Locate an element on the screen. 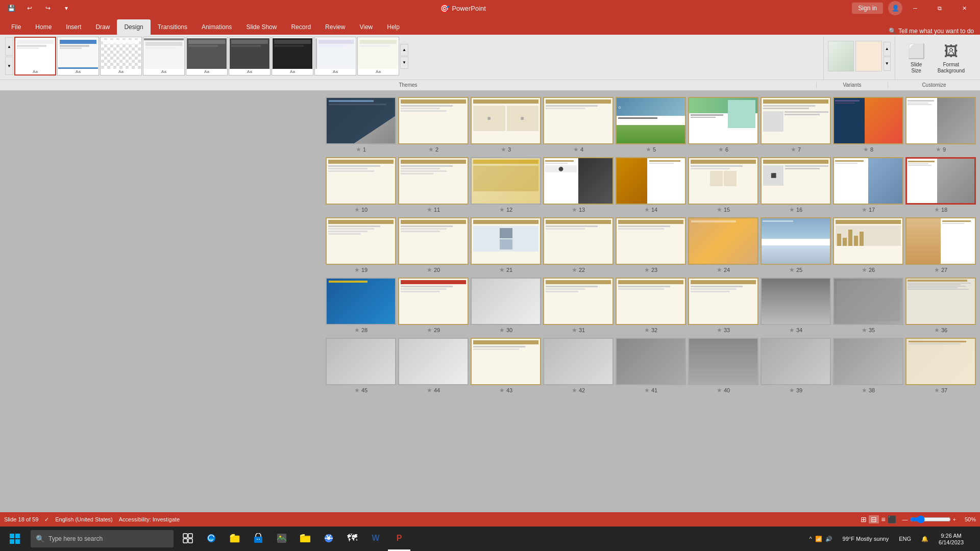 This screenshot has width=980, height=551. slide-item-20: ★ 20 is located at coordinates (433, 245).